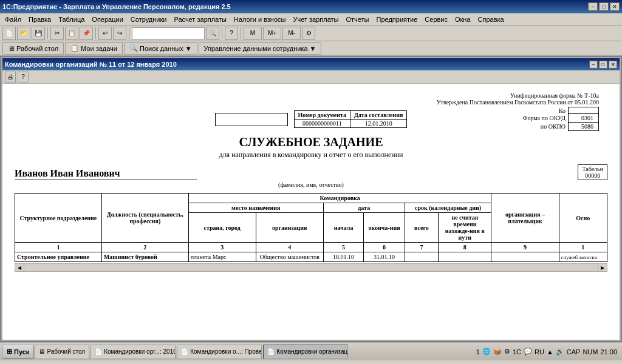 This screenshot has width=622, height=364. Describe the element at coordinates (525, 248) in the screenshot. I see `th-num9: 9` at that location.